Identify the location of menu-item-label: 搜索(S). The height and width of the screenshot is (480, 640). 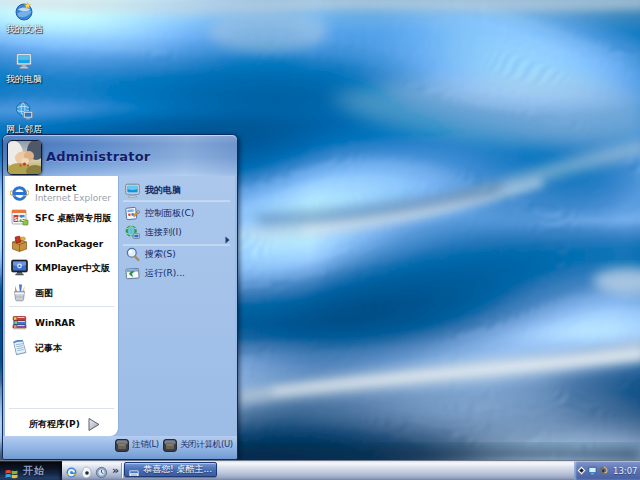
(160, 254).